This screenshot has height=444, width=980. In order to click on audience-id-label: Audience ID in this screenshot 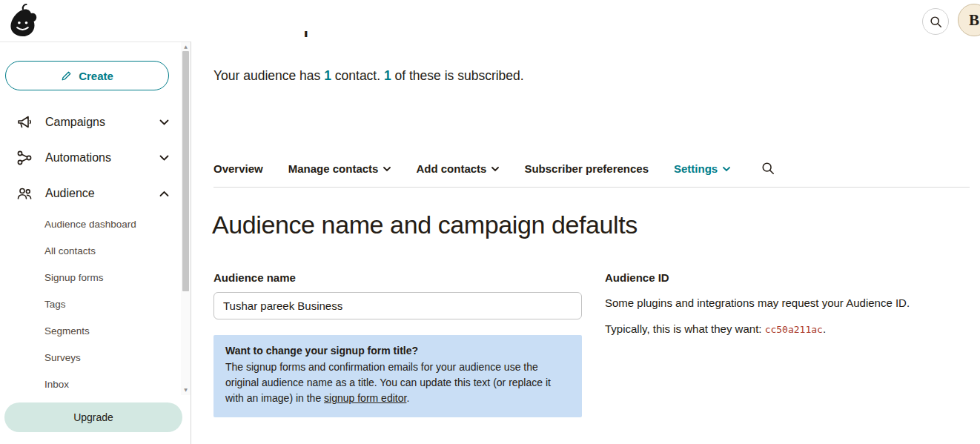, I will do `click(638, 277)`.